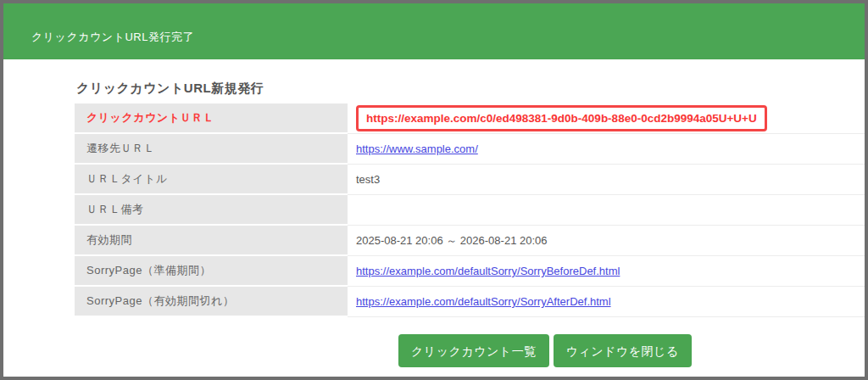 The image size is (868, 380). What do you see at coordinates (211, 210) in the screenshot?
I see `row-label-url-note: ＵＲＬ備考` at bounding box center [211, 210].